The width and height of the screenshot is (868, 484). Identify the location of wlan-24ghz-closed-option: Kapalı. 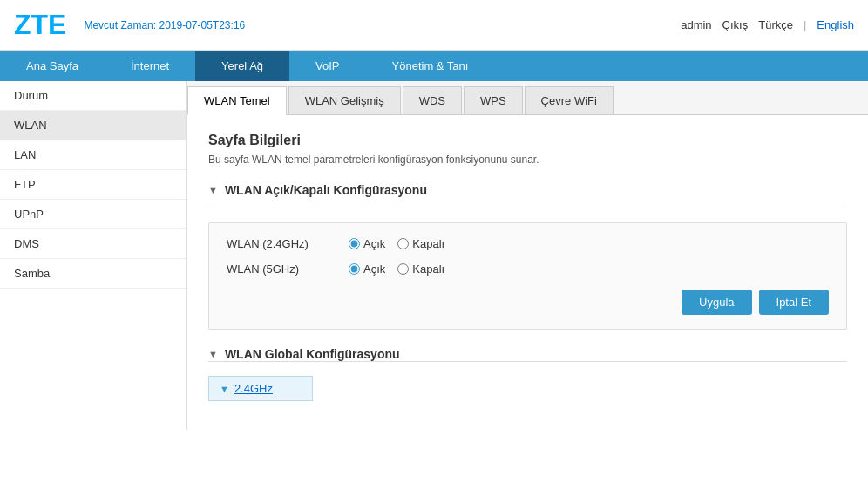
(421, 244).